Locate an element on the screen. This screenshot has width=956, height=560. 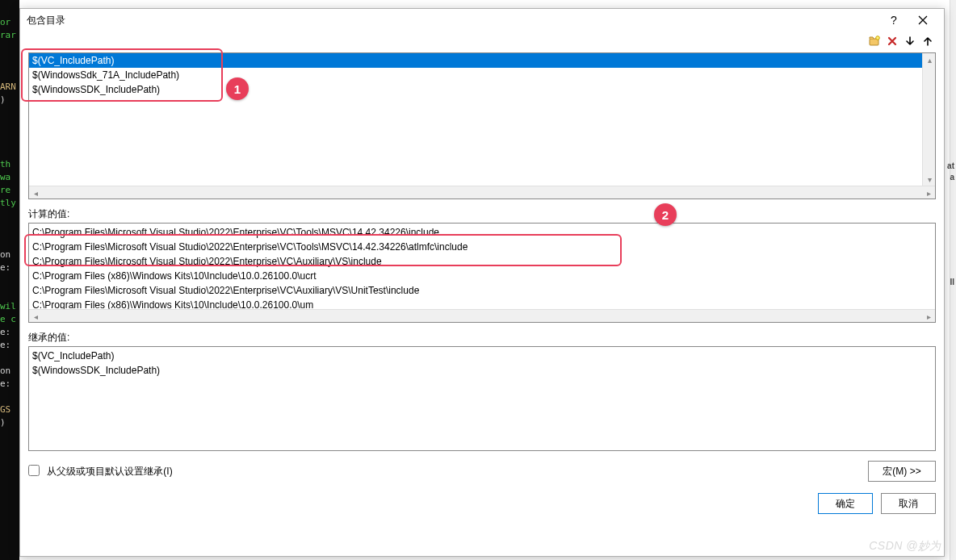
arrow-down-icon is located at coordinates (910, 41).